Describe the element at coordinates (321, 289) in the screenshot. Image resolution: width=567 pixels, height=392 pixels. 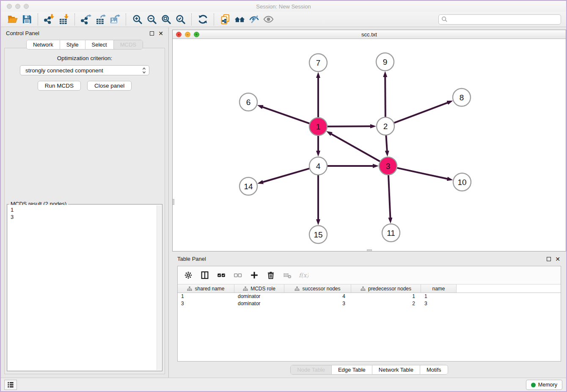
I see `column-label: successor nodes` at that location.